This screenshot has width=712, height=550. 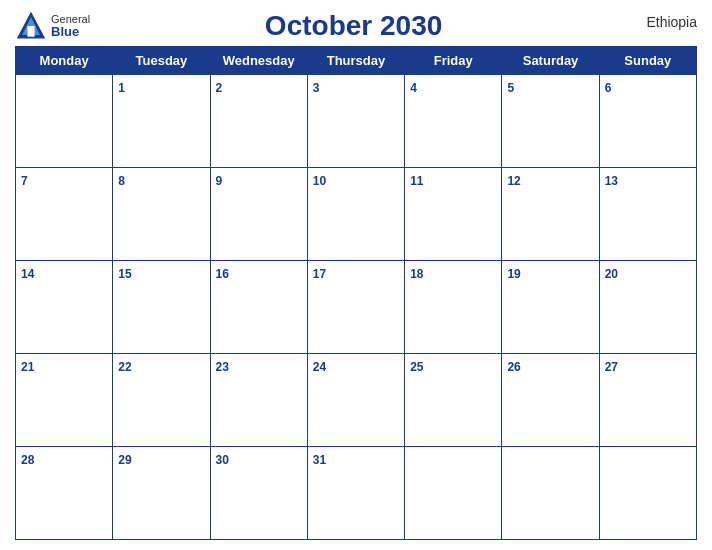 I want to click on calendar-cell: 19, so click(x=550, y=308).